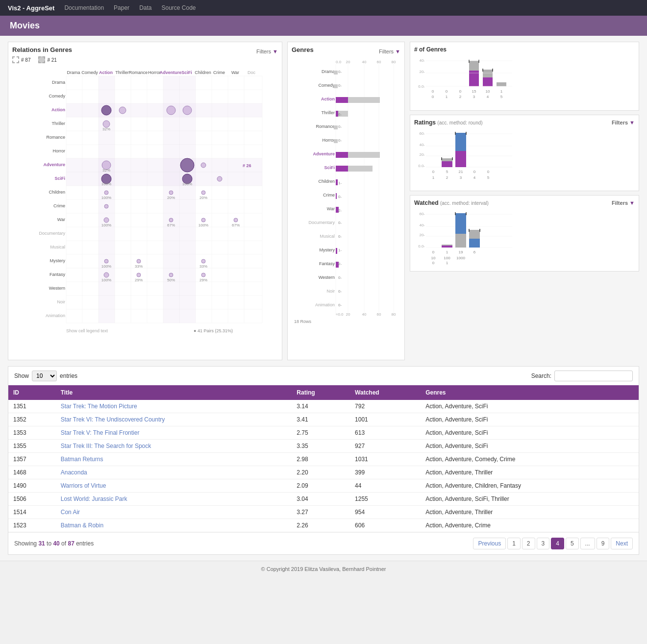  What do you see at coordinates (58, 247) in the screenshot?
I see `svg-text: Musical` at bounding box center [58, 247].